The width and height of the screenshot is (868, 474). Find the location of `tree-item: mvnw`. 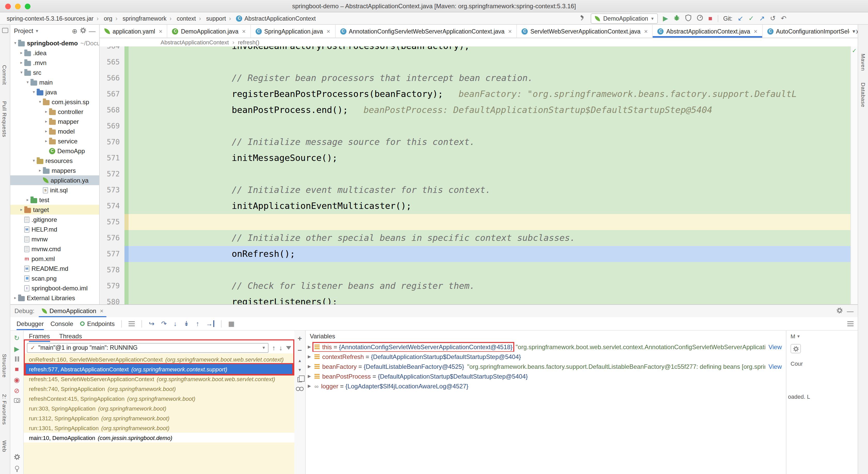

tree-item: mvnw is located at coordinates (55, 239).